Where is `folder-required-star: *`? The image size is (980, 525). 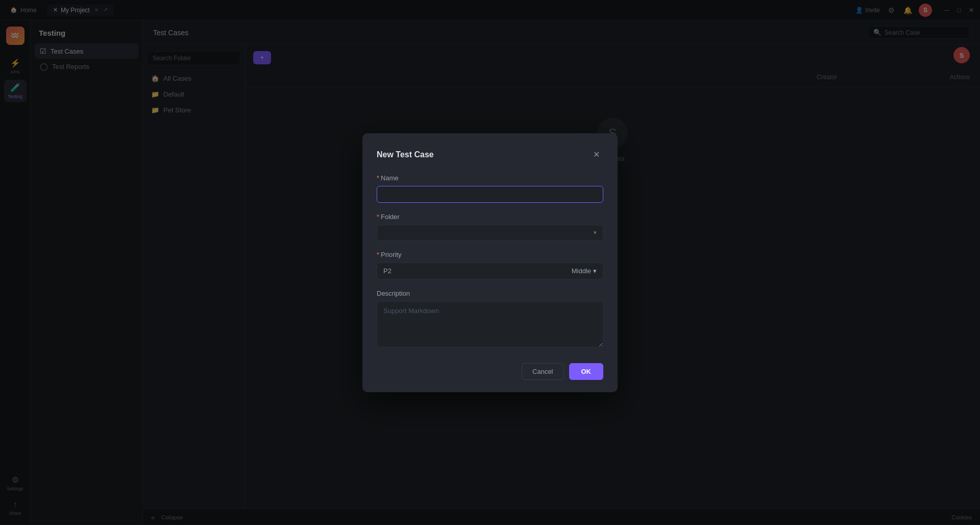 folder-required-star: * is located at coordinates (378, 217).